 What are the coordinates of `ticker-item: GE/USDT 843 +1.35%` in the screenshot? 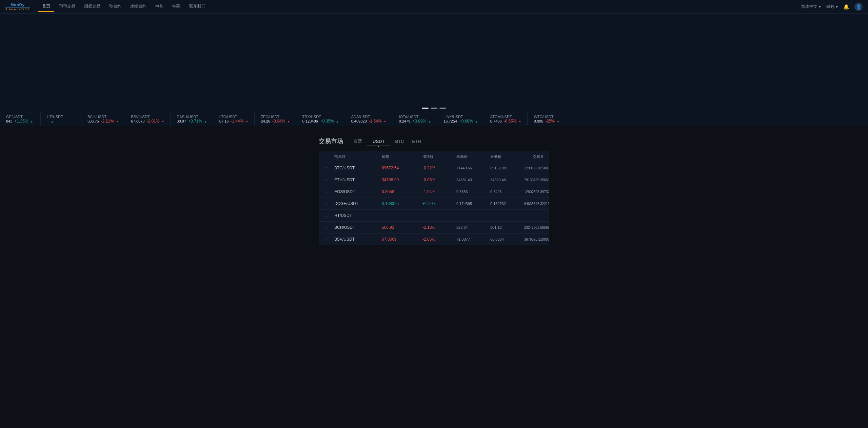 It's located at (20, 119).